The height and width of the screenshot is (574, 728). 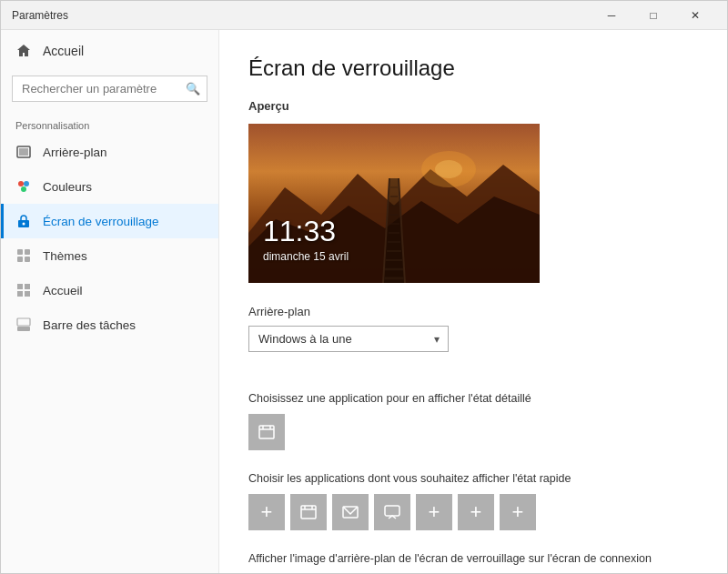 What do you see at coordinates (435, 512) in the screenshot?
I see `plus-icon-2: +` at bounding box center [435, 512].